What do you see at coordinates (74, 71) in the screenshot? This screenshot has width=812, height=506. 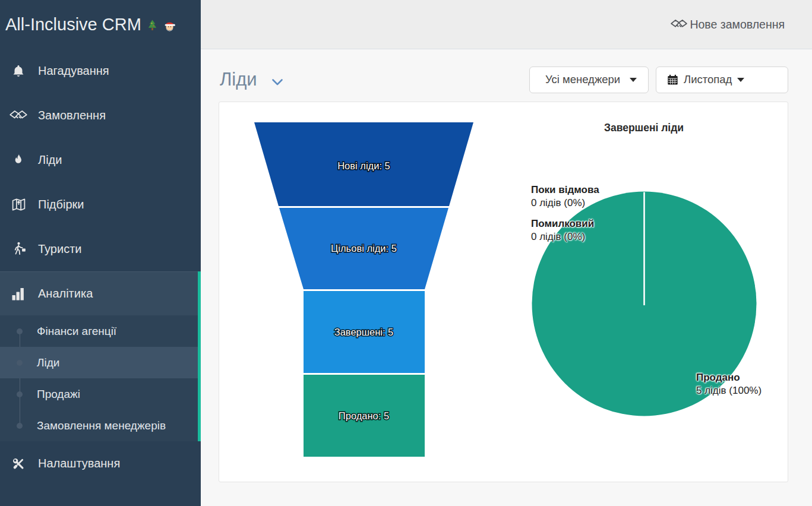 I see `sidebar-item-label: Нагадування` at bounding box center [74, 71].